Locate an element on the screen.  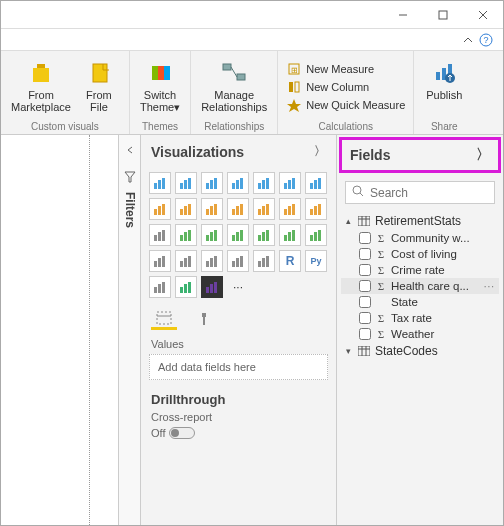
sigma-icon: Σ is located at coordinates (381, 270).